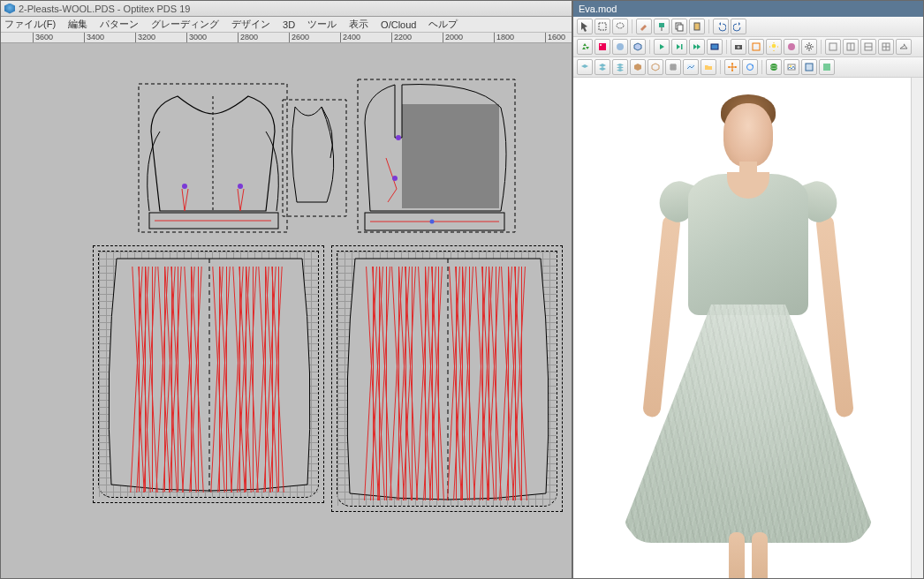 The image size is (924, 579). I want to click on snapshot-icon, so click(756, 47).